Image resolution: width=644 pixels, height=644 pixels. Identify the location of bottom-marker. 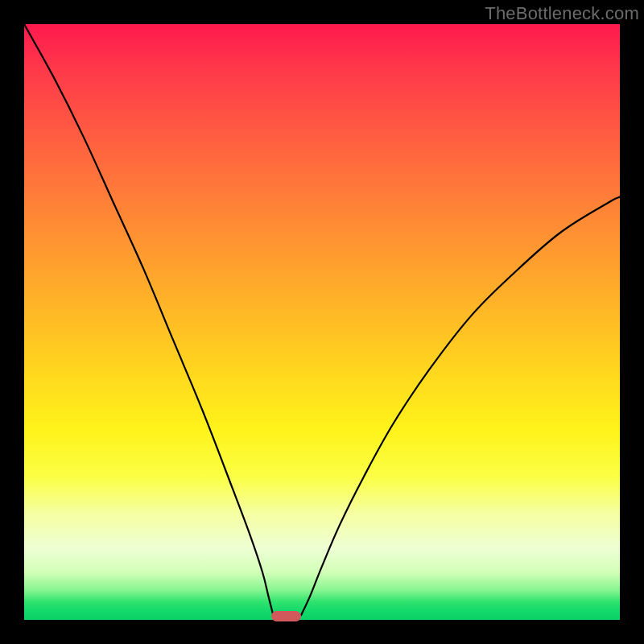
(287, 617).